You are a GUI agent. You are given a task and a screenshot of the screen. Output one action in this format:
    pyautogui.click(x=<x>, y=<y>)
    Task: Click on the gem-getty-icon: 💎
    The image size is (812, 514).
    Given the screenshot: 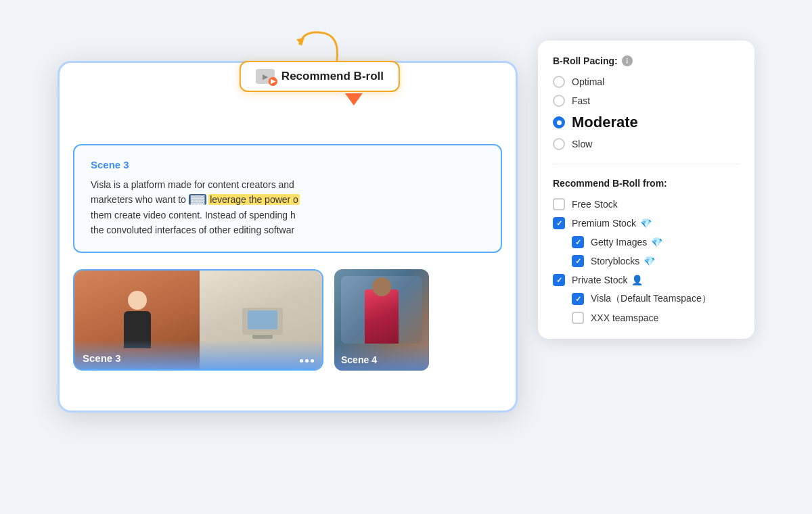 What is the action you would take?
    pyautogui.click(x=656, y=242)
    